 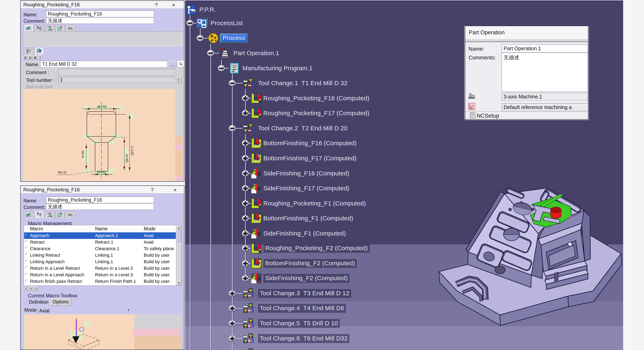 I want to click on mode-dropdown-arrow: ▼, so click(x=128, y=310).